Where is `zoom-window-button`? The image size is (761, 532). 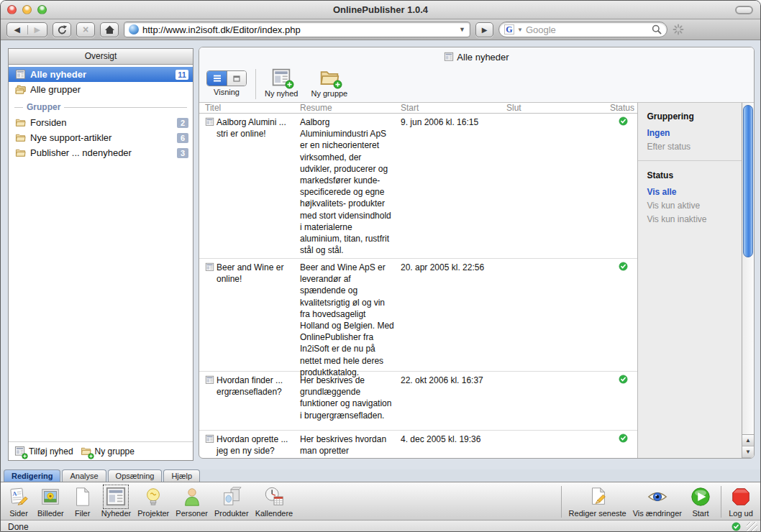 zoom-window-button is located at coordinates (42, 10).